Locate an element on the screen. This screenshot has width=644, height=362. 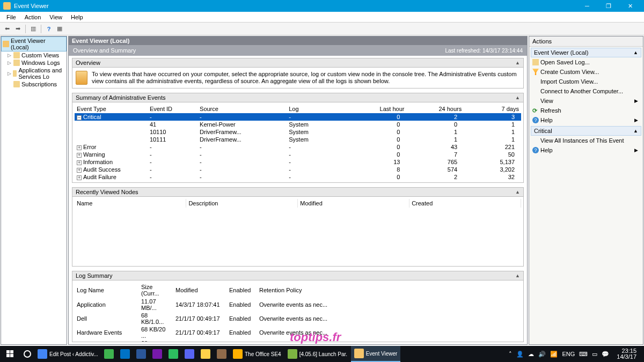
maximize-button: ❐ is located at coordinates (609, 6).